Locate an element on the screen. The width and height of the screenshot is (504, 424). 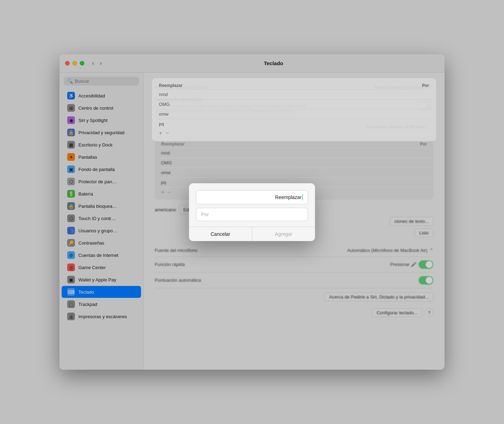
bg-remove-icon: − is located at coordinates (167, 133).